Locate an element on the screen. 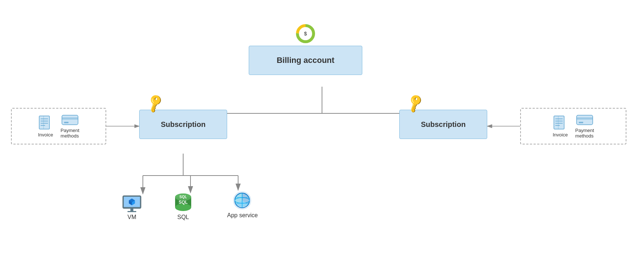 The width and height of the screenshot is (644, 271). payment-label-left: Paymentmethods is located at coordinates (70, 133).